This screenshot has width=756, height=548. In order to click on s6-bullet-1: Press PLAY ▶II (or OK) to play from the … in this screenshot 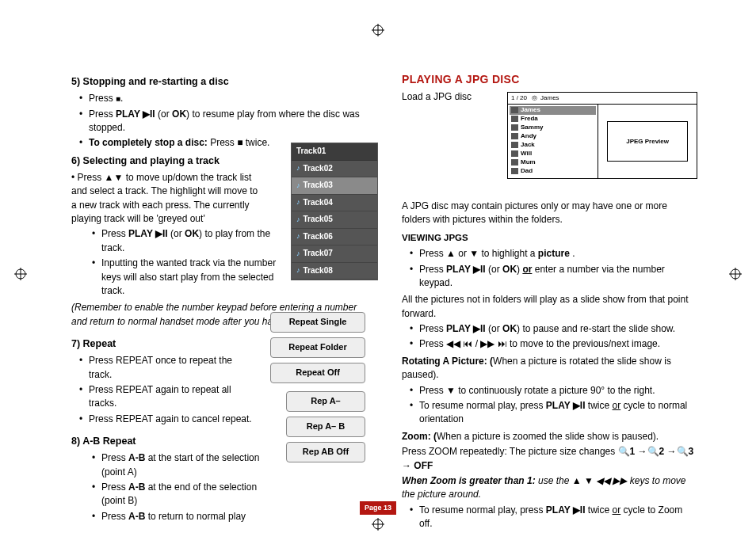, I will do `click(185, 241)`.